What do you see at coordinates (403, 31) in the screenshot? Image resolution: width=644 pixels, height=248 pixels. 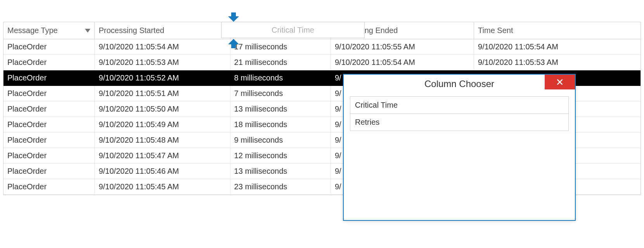 I see `col-header-processing-ended: Processing Ended` at bounding box center [403, 31].